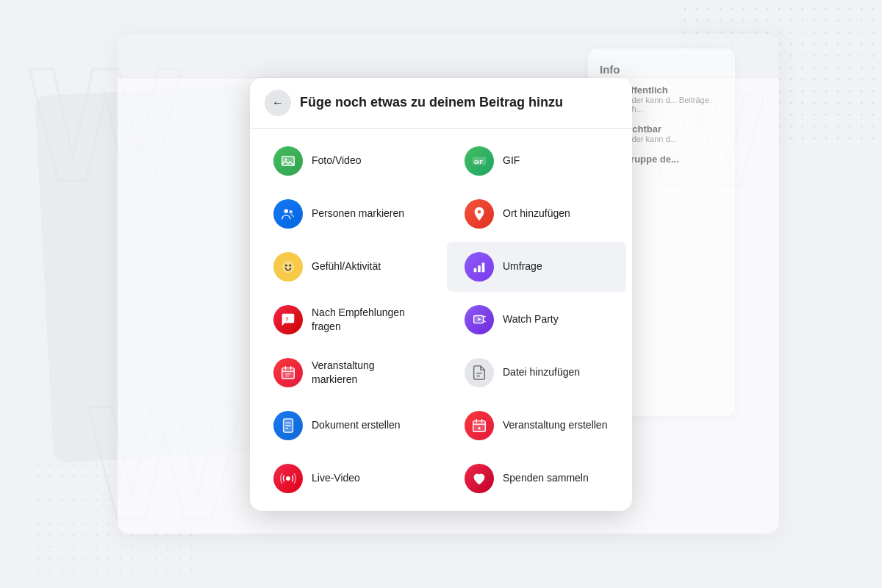 The width and height of the screenshot is (882, 588). Describe the element at coordinates (365, 319) in the screenshot. I see `empfehlungen-label: Nach Empfehlungen fragen` at that location.